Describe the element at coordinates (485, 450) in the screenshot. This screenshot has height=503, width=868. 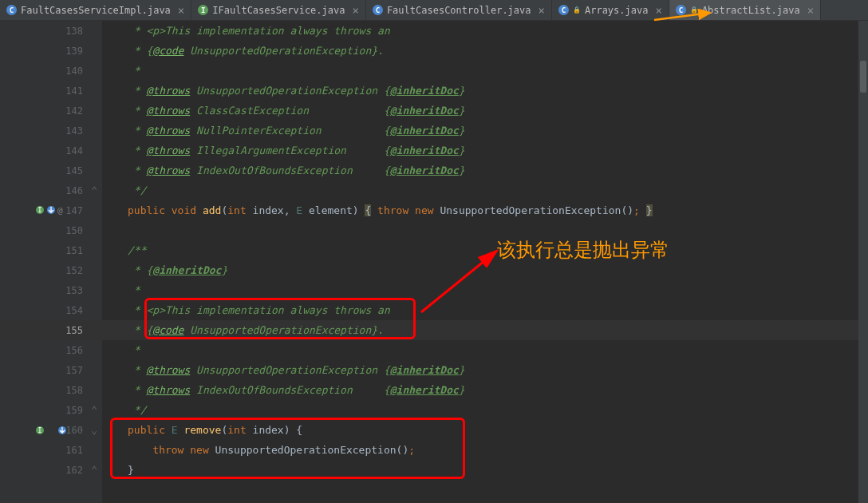
I see `code-line: throw new UnsupportedOperationException(…` at that location.